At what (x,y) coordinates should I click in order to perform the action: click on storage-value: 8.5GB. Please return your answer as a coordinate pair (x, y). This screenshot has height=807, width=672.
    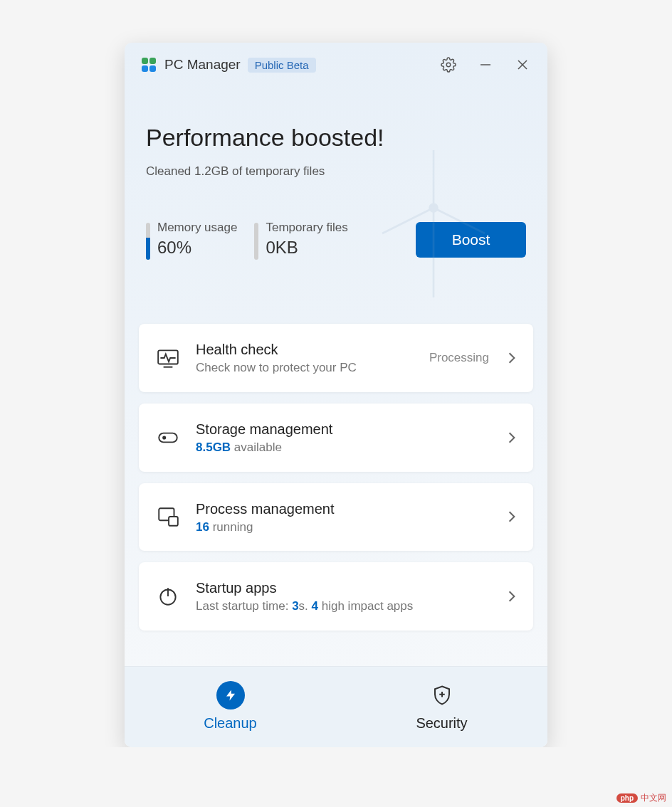
    Looking at the image, I should click on (214, 447).